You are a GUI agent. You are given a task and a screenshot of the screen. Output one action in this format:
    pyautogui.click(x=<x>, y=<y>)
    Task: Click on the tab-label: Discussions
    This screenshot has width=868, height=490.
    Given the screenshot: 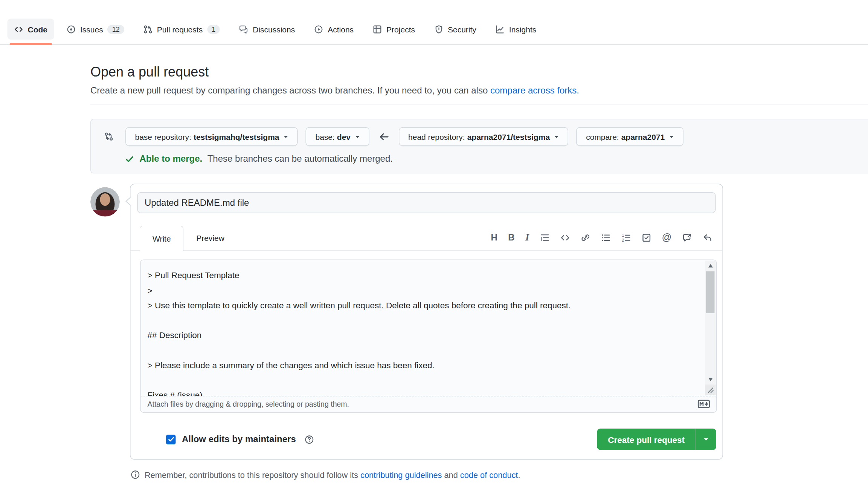 What is the action you would take?
    pyautogui.click(x=274, y=29)
    